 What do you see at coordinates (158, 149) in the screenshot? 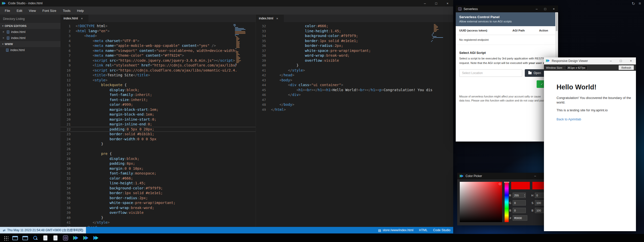
I see `code-line: 26` at bounding box center [158, 149].